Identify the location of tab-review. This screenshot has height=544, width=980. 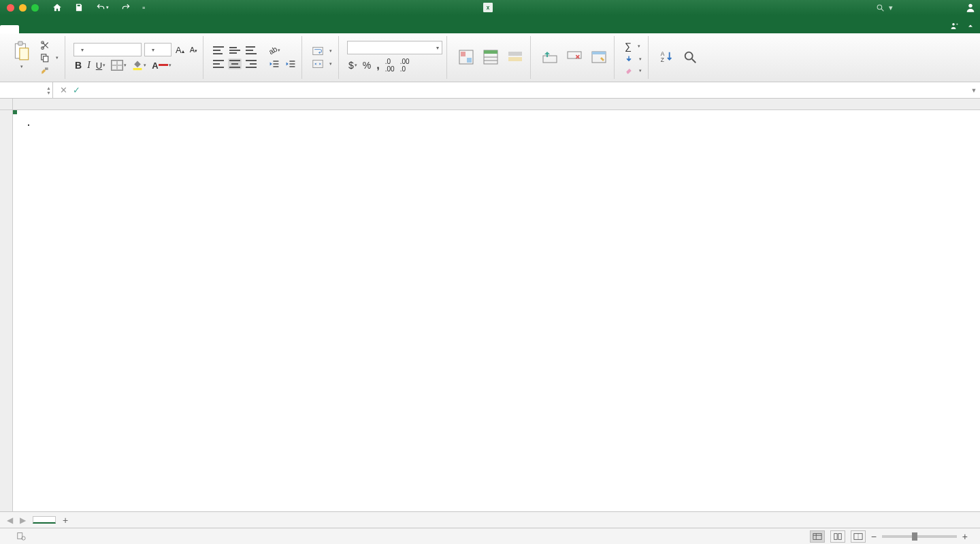
(124, 29).